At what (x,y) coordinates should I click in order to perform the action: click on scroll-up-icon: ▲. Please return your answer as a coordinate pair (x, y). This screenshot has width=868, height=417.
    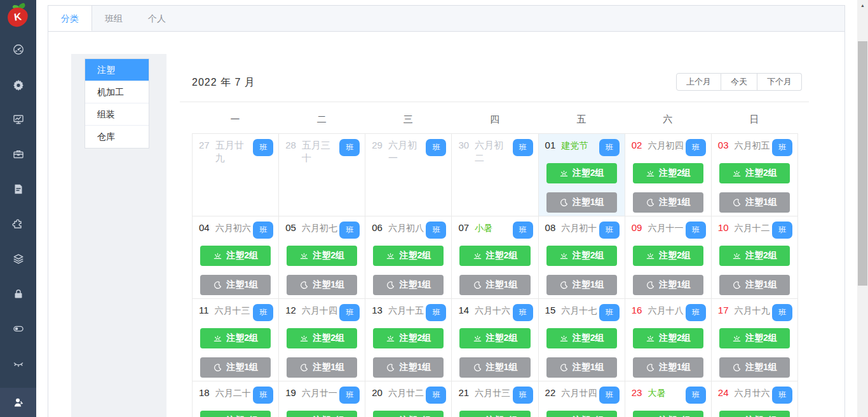
    Looking at the image, I should click on (863, 5).